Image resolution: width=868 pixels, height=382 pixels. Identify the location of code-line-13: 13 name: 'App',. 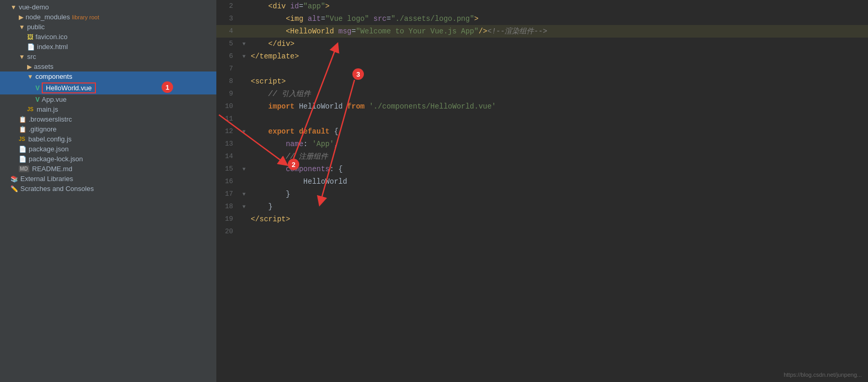
(542, 144).